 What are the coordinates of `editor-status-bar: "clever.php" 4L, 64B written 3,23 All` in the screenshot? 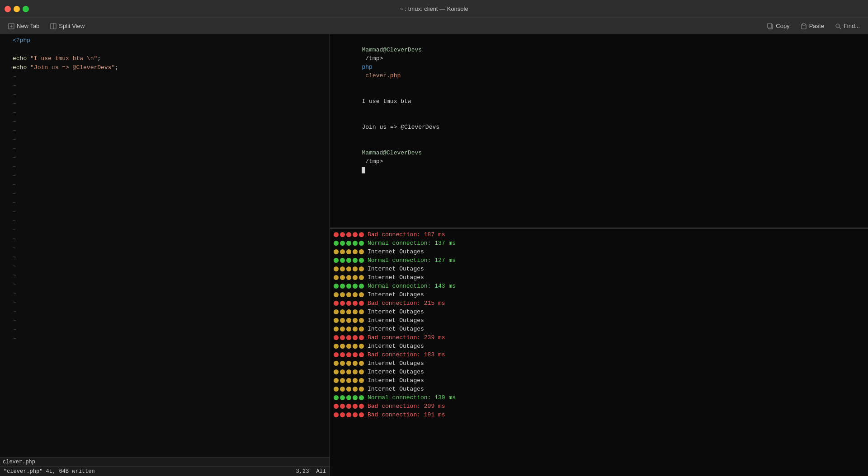 It's located at (165, 471).